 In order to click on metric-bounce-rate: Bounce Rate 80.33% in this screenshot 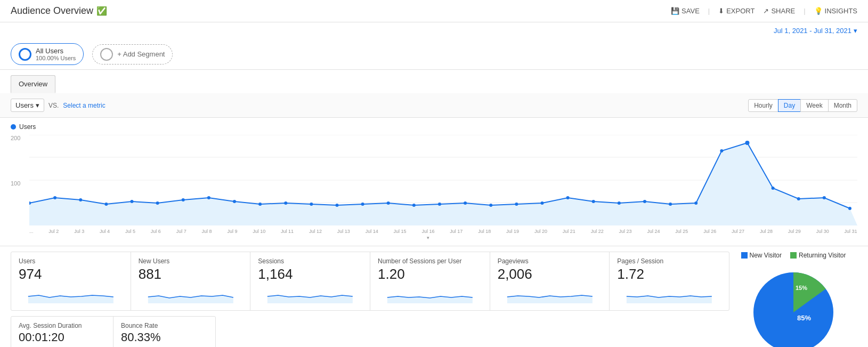, I will do `click(164, 332)`.